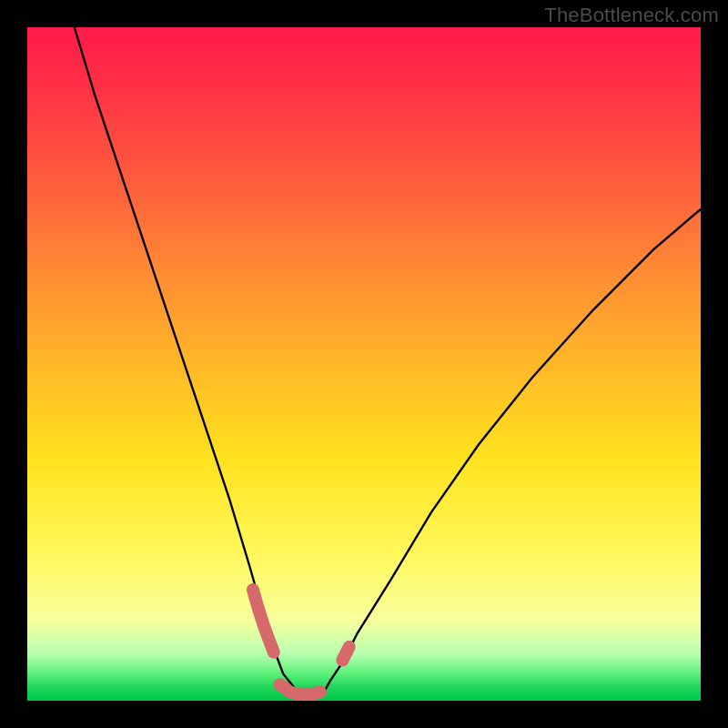  I want to click on bottom-thick-segment, so click(300, 690).